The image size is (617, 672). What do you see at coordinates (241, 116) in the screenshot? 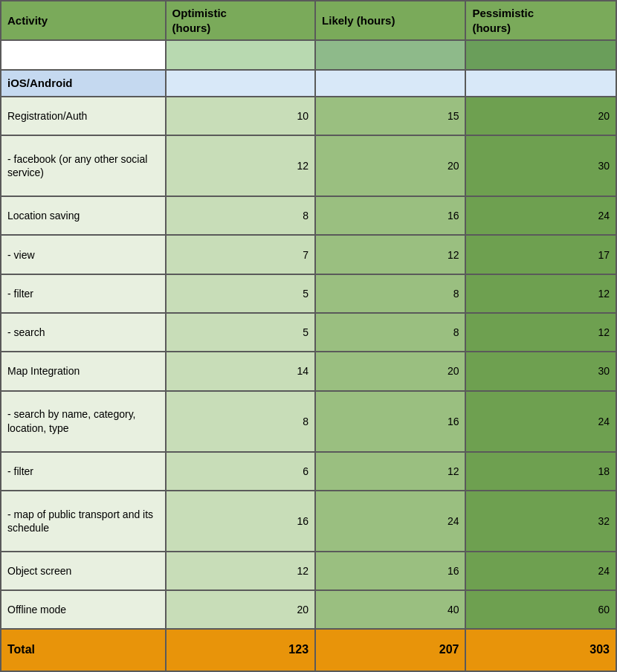
I see `optimistic-cell: 10` at bounding box center [241, 116].